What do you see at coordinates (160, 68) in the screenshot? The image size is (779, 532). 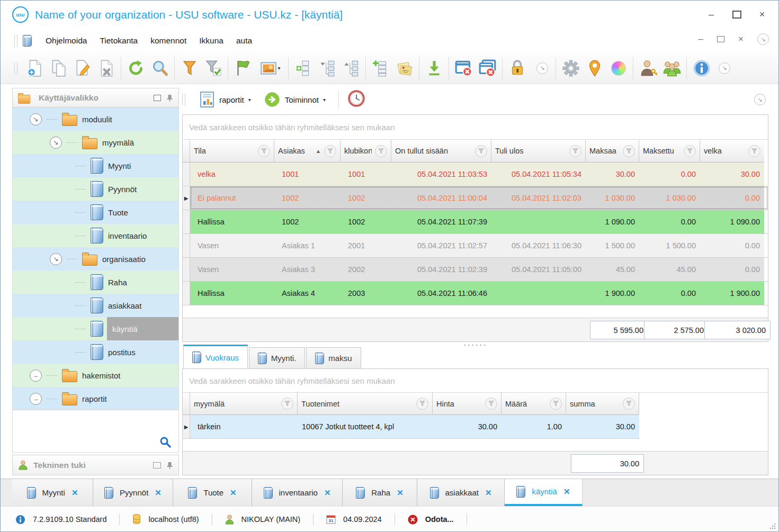 I see `search-icon` at bounding box center [160, 68].